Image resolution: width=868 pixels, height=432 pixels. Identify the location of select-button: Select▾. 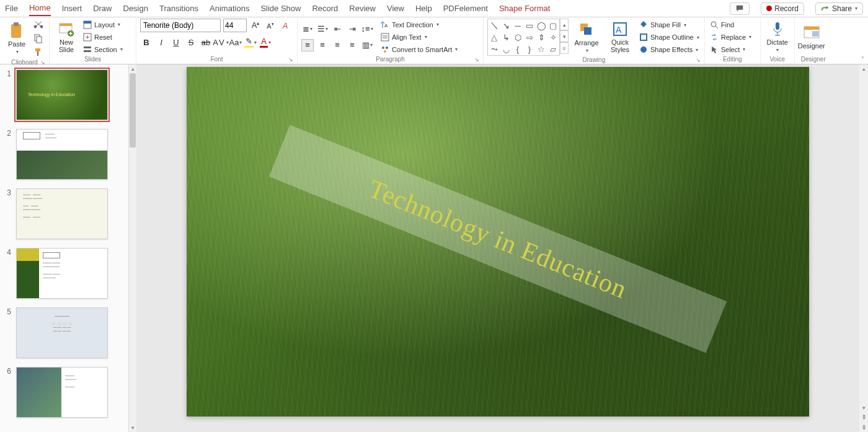
(730, 50).